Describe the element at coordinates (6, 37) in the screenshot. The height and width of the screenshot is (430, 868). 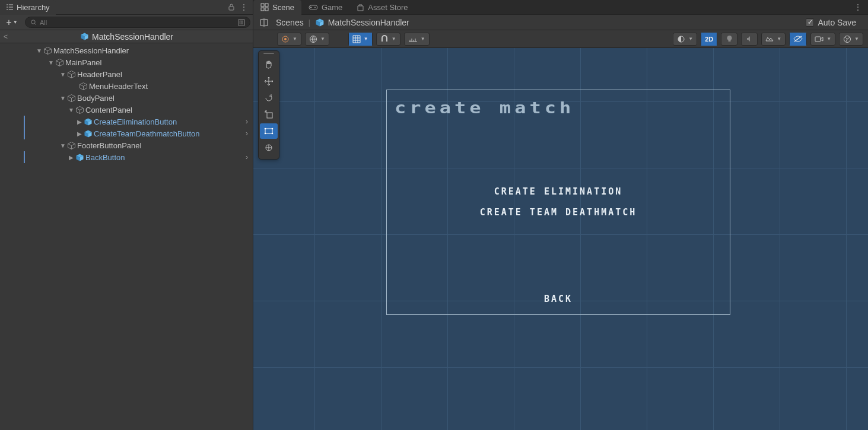
I see `breadcrumb-back-button: <` at that location.